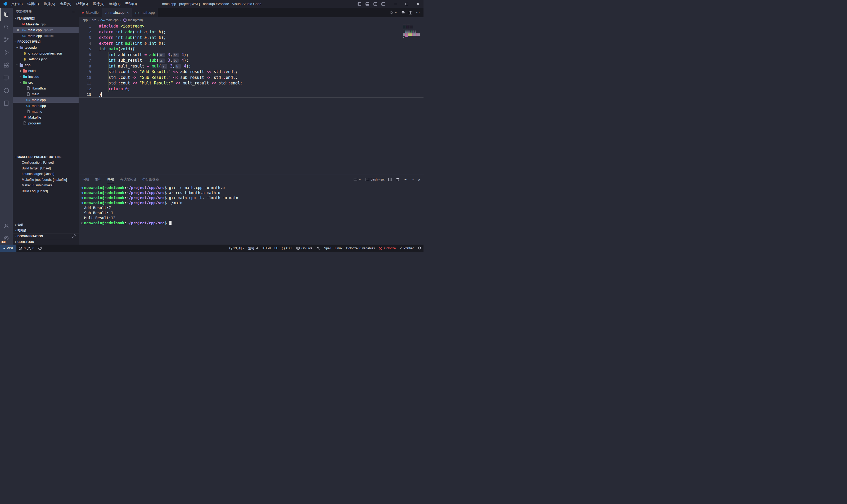  What do you see at coordinates (367, 4) in the screenshot?
I see `toggle-panel-button` at bounding box center [367, 4].